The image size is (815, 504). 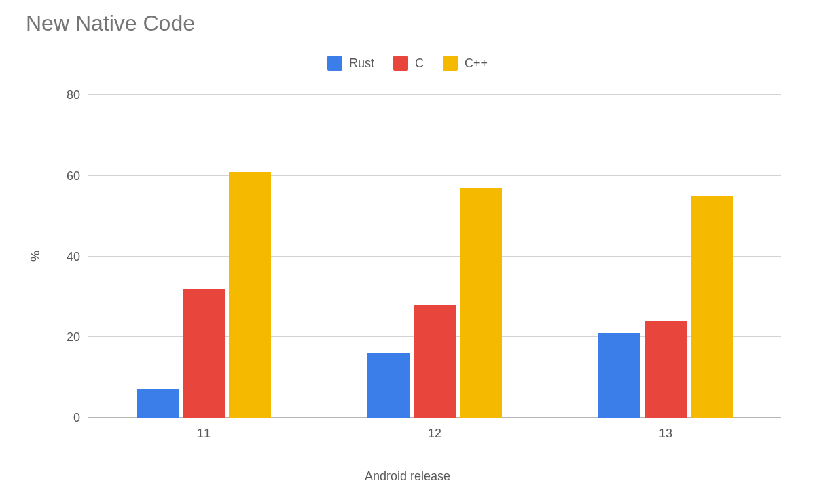 What do you see at coordinates (60, 418) in the screenshot?
I see `y-tick-label: 0` at bounding box center [60, 418].